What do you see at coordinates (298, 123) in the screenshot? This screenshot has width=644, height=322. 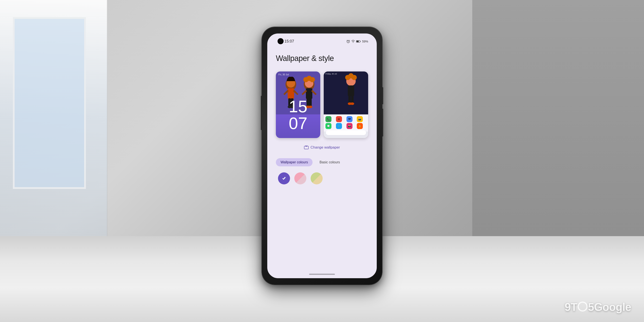 I see `lock-minute: 07` at bounding box center [298, 123].